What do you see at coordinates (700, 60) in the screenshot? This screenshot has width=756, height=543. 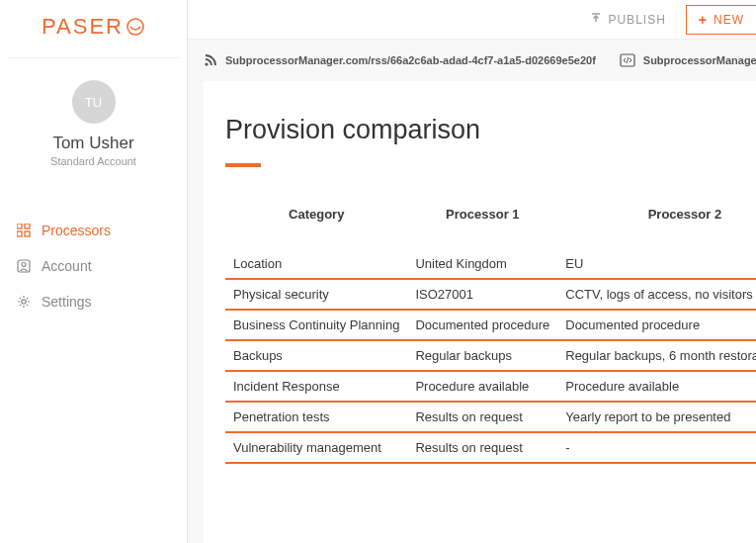 I see `page-url: SubprocessorManager.com/pag` at bounding box center [700, 60].